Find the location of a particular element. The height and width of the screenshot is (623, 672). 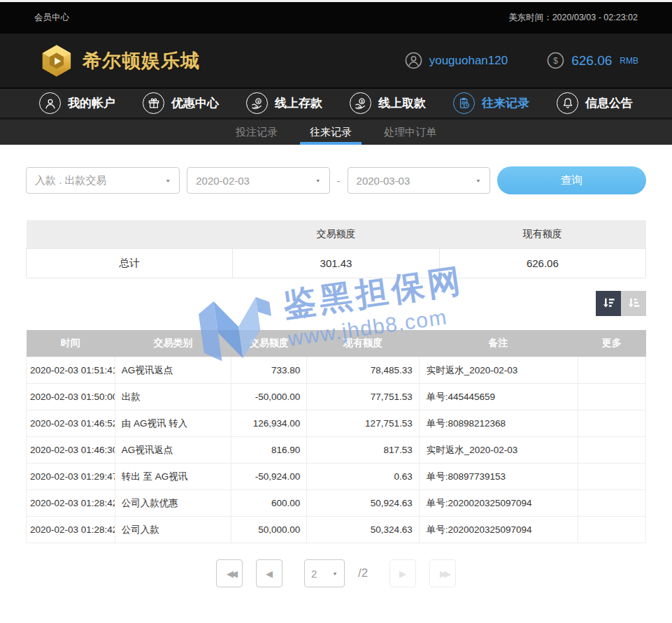

cell-time: 2020-02-03 01:50:00 is located at coordinates (71, 397).